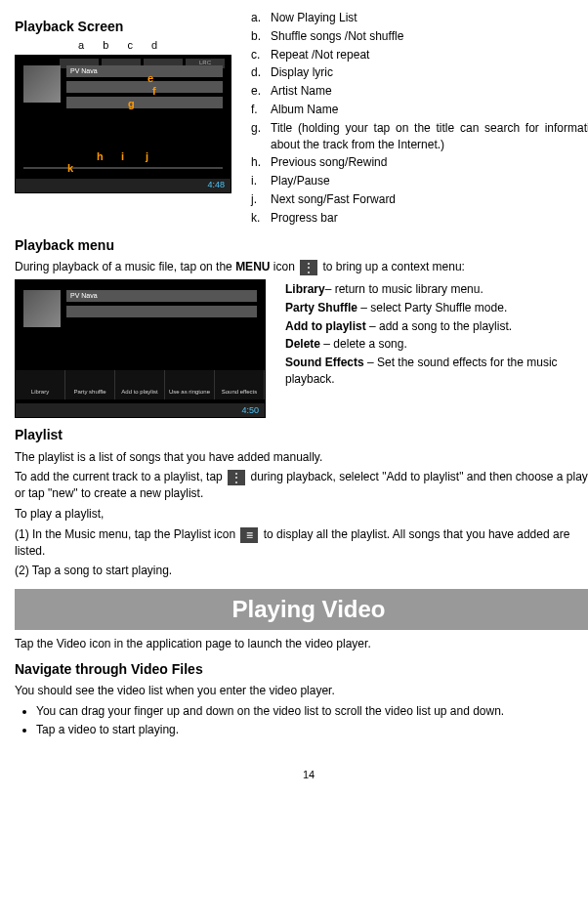 The height and width of the screenshot is (922, 588). I want to click on video-nav-title: Navigate through Video Files, so click(301, 670).